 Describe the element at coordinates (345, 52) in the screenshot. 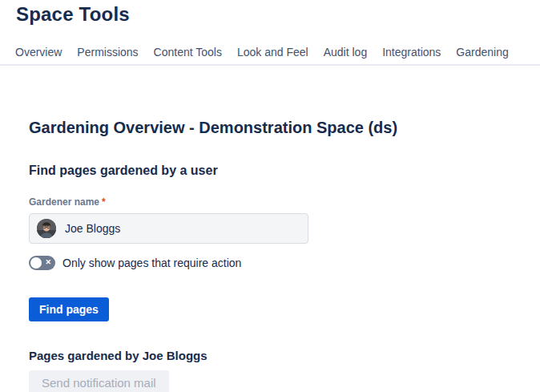

I see `tab-audit-log: Audit log` at that location.